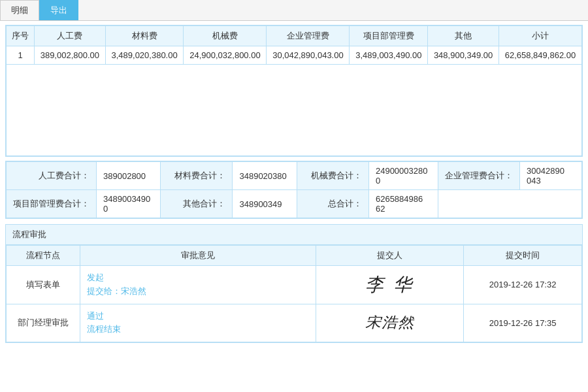  I want to click on col-header-subtotal: 小计, so click(540, 37).